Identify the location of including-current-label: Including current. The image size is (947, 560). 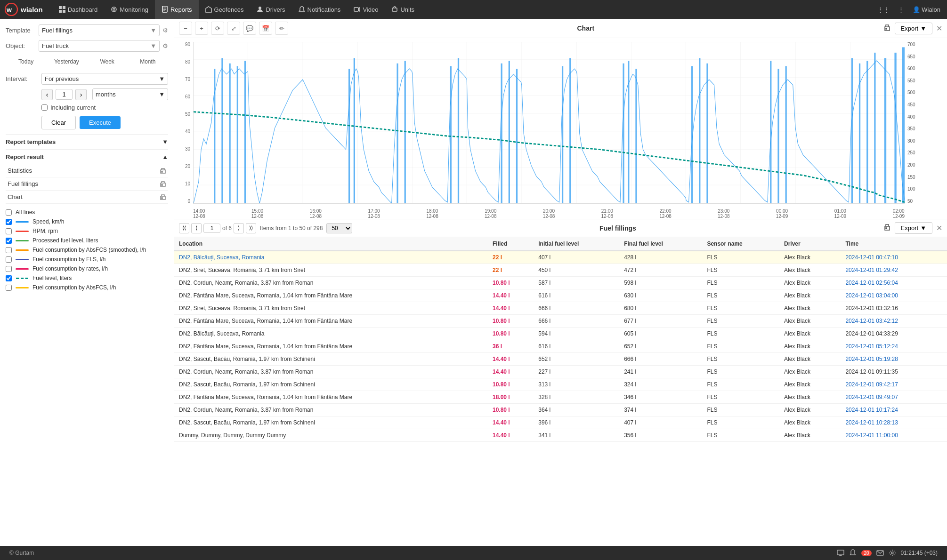
(73, 107).